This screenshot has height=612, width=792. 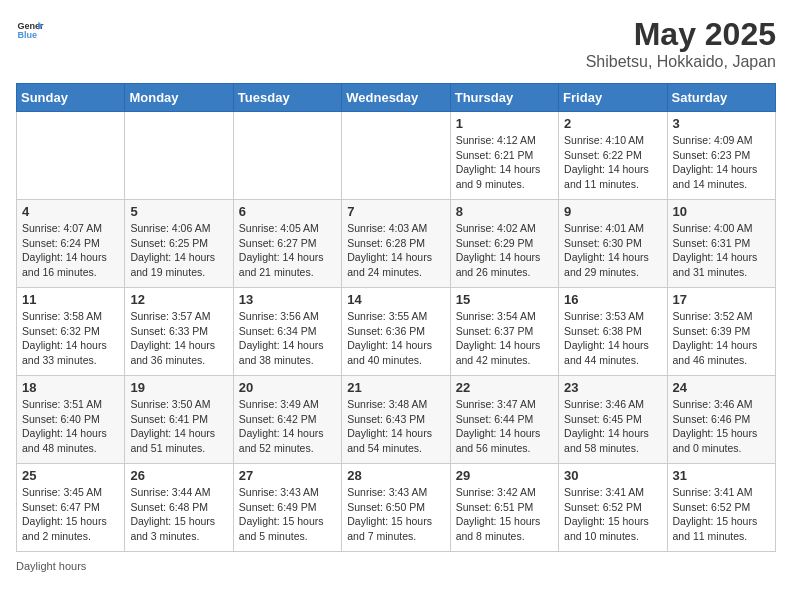 I want to click on calendar-week-3: 18Sunrise: 3:51 AMSunset: 6:40 PMDayligh…, so click(x=396, y=420).